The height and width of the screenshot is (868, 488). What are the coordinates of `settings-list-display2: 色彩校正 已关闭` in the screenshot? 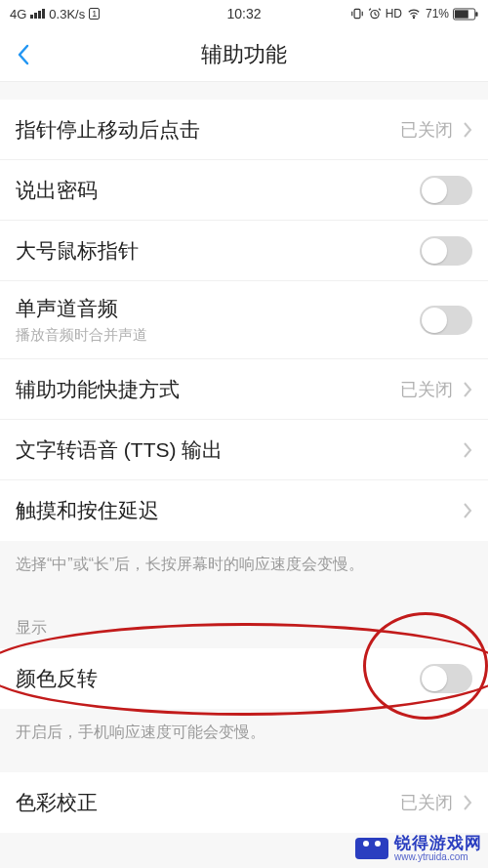 It's located at (244, 803).